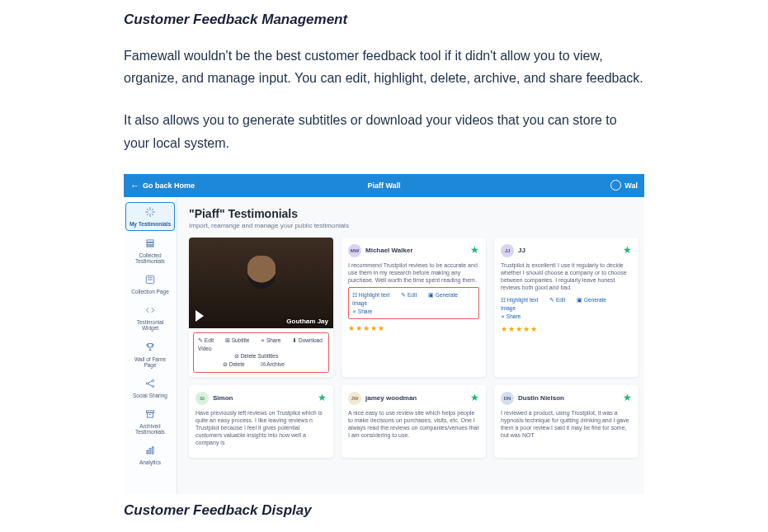 The width and height of the screenshot is (768, 532). I want to click on author-name: Michael Walker, so click(389, 251).